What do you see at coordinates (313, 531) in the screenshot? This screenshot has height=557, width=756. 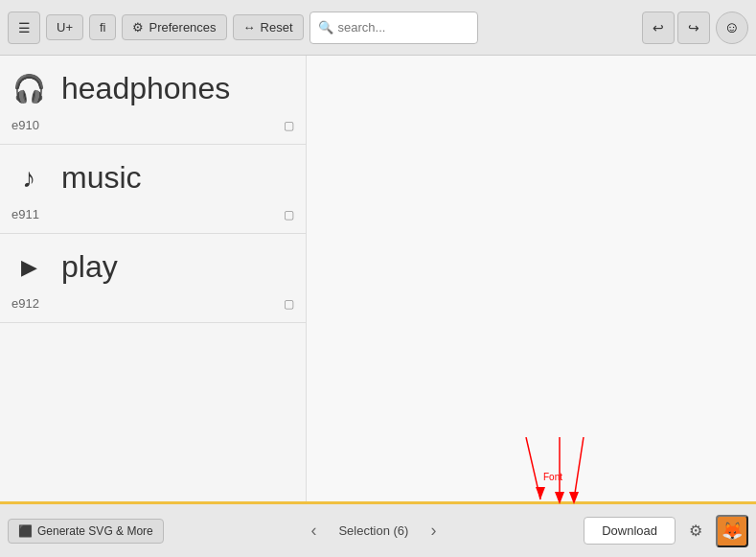 I see `prev-icon: ‹` at bounding box center [313, 531].